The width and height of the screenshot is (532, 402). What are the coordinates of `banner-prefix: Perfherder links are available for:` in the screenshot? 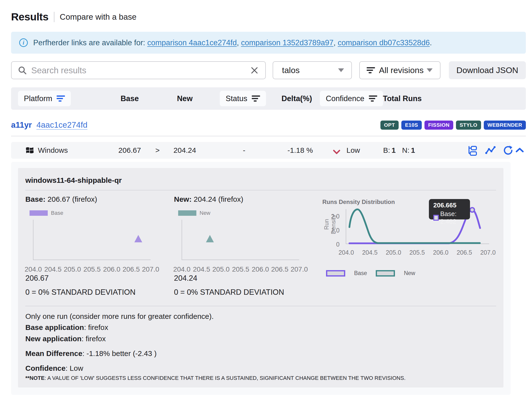 It's located at (90, 43).